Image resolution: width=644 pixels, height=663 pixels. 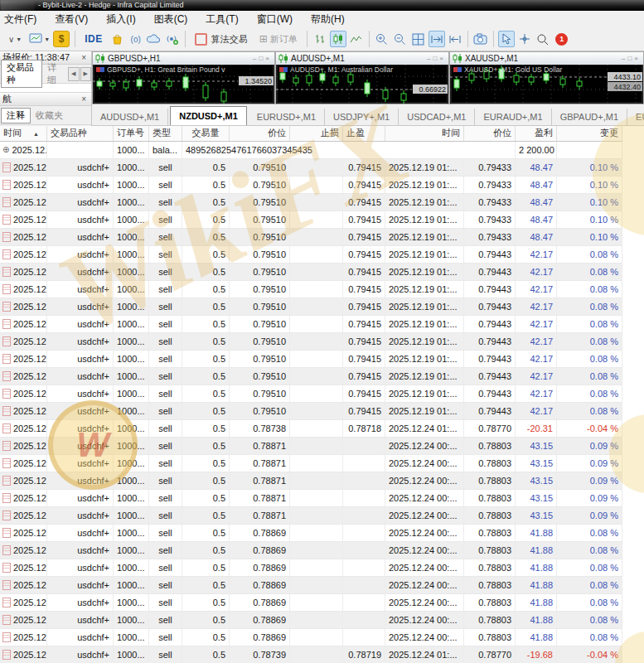 I want to click on chart-shift-icon, so click(x=455, y=39).